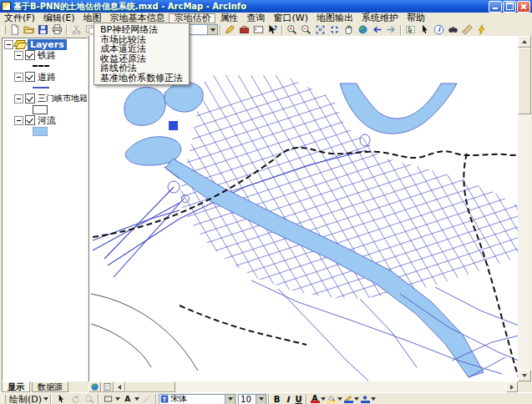 Image resolution: width=532 pixels, height=404 pixels. Describe the element at coordinates (481, 30) in the screenshot. I see `hyperlink-button` at that location.